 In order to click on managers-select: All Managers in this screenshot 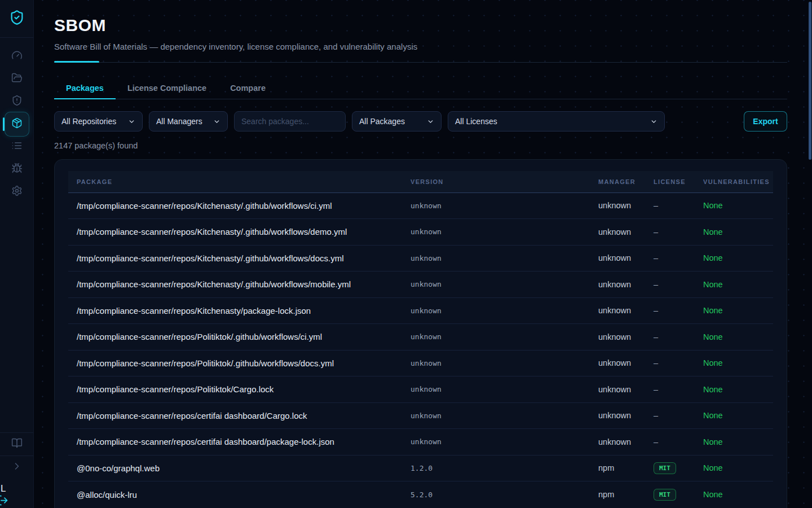, I will do `click(188, 121)`.